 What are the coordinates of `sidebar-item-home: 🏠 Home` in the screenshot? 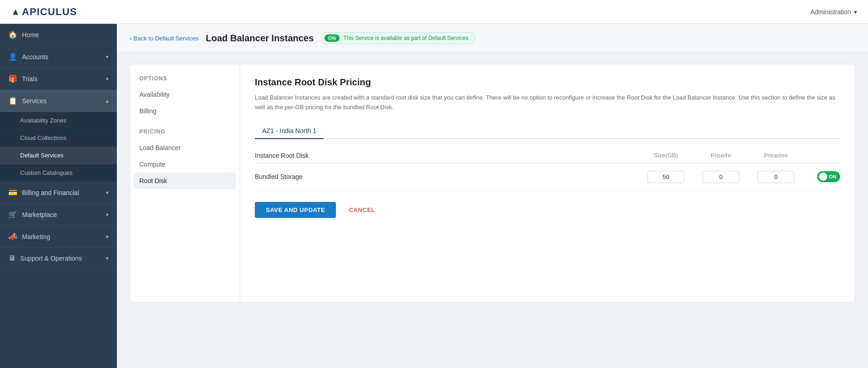 It's located at (59, 35).